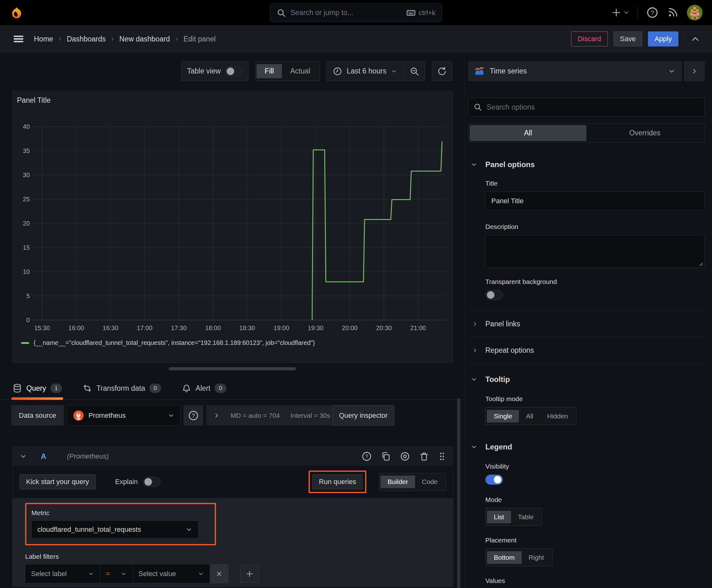  Describe the element at coordinates (115, 529) in the screenshot. I see `metric-select: cloudflared_tunnel_total_requests` at that location.